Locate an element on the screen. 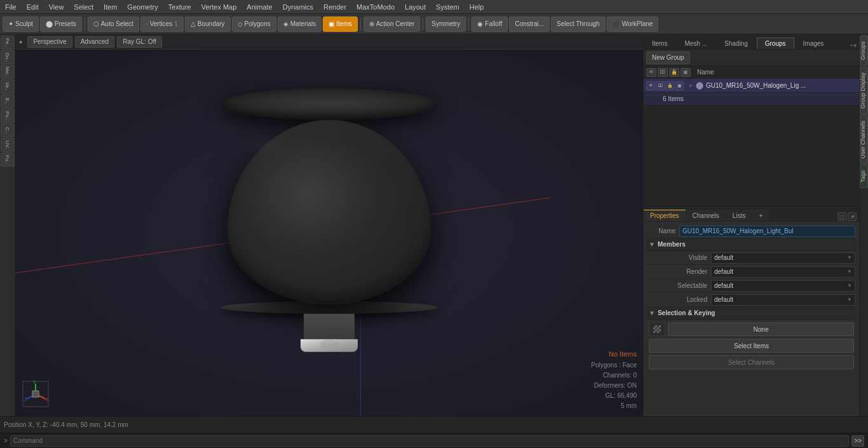 The image size is (868, 448). gi-eye-btn: 👁 is located at coordinates (651, 86).